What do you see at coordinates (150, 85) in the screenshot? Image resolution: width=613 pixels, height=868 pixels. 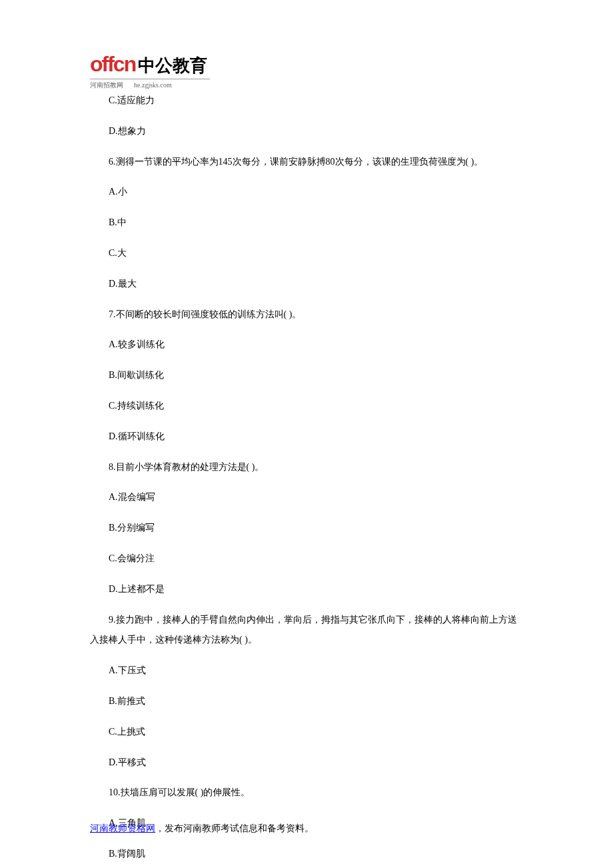 I see `logo-subtext: 河南招教网he.zgjsks.com` at bounding box center [150, 85].